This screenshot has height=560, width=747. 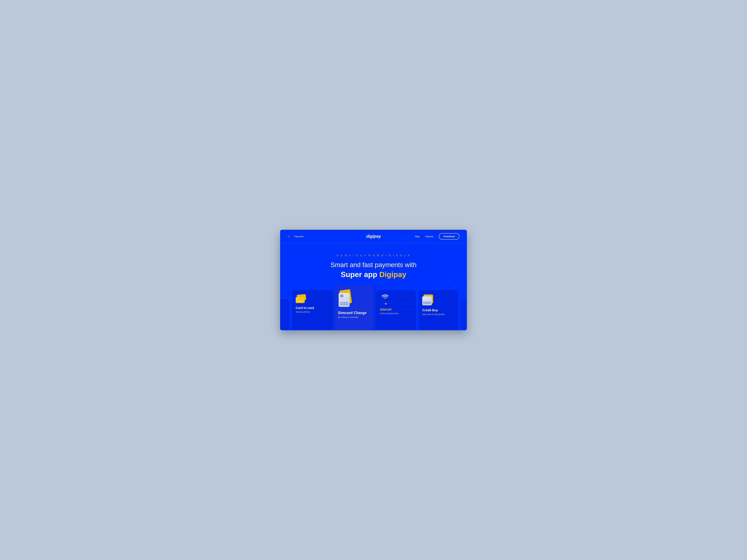 I want to click on browser-window: G Payment digipay Mag Reports Download S…, so click(x=374, y=280).